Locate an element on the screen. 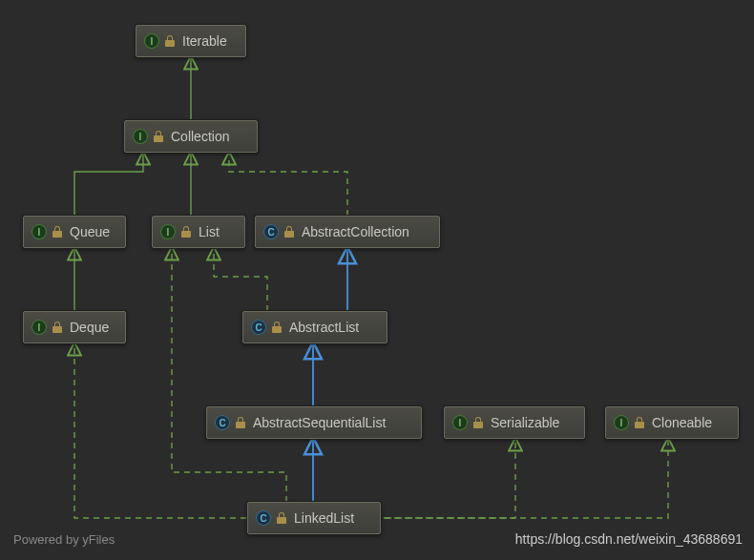 Image resolution: width=754 pixels, height=560 pixels. node-abscoll: CAbstractCollection is located at coordinates (347, 232).